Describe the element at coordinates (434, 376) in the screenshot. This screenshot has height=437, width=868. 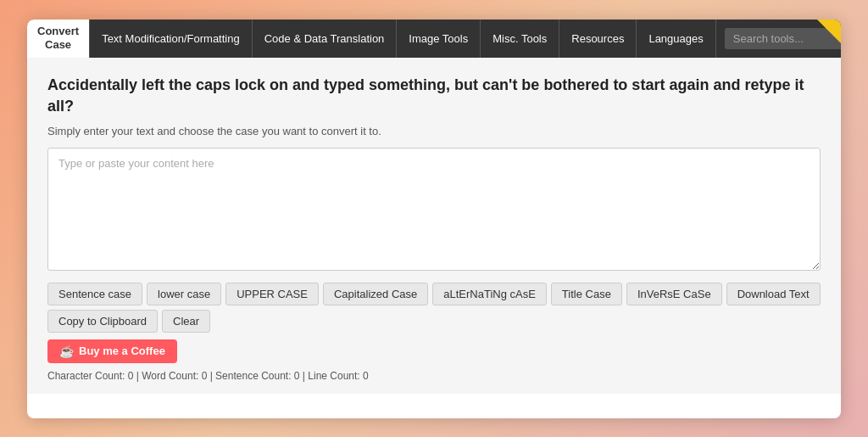
I see `stats-bar: Character Count: 0 | Word Count: 0 | Sen…` at that location.